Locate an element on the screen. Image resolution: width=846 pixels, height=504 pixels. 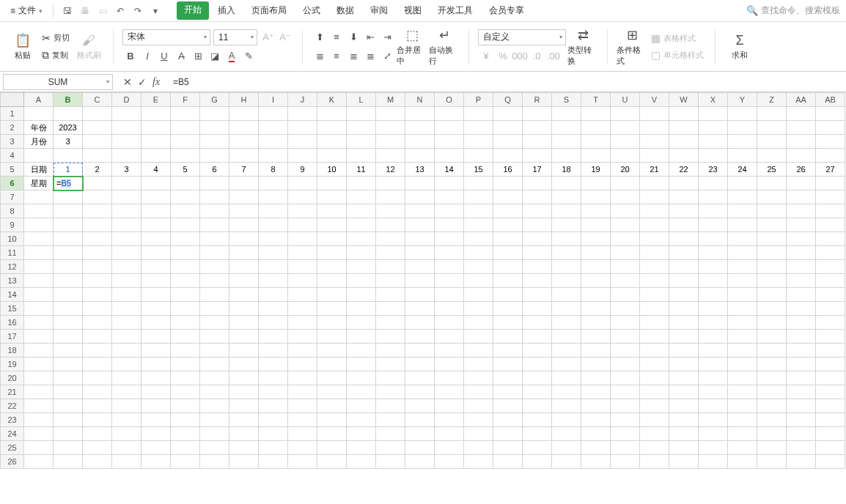
cell-U11 is located at coordinates (625, 253).